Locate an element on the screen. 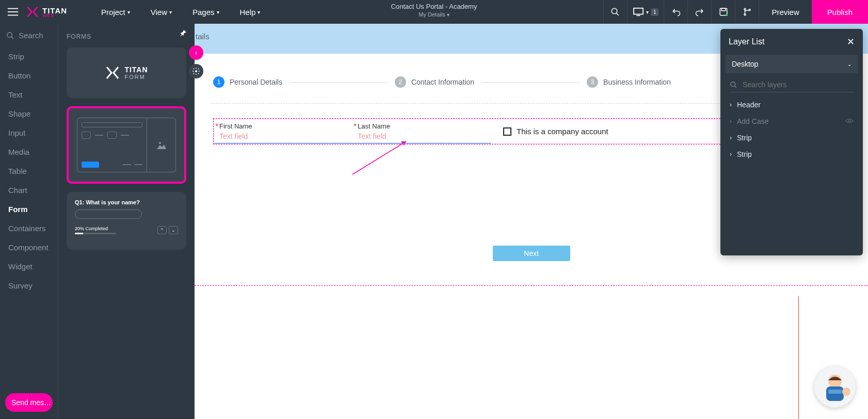 The height and width of the screenshot is (419, 868). undo-button is located at coordinates (676, 12).